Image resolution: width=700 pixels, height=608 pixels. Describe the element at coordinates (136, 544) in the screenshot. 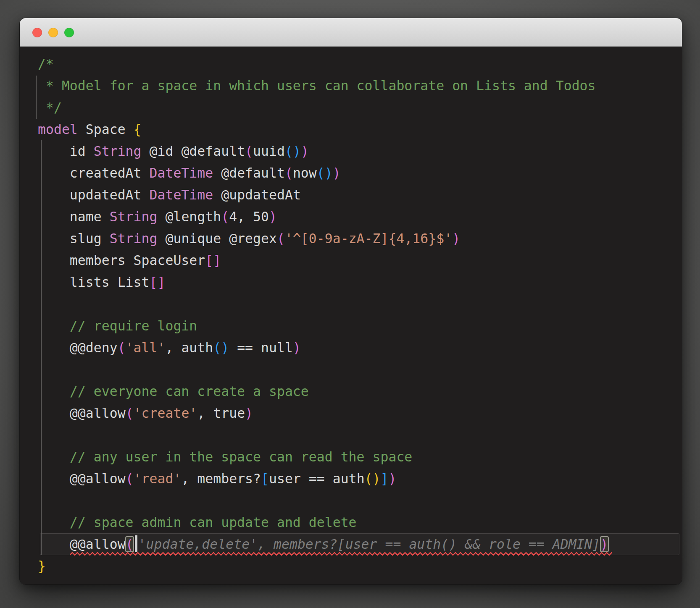

I see `text-cursor` at that location.